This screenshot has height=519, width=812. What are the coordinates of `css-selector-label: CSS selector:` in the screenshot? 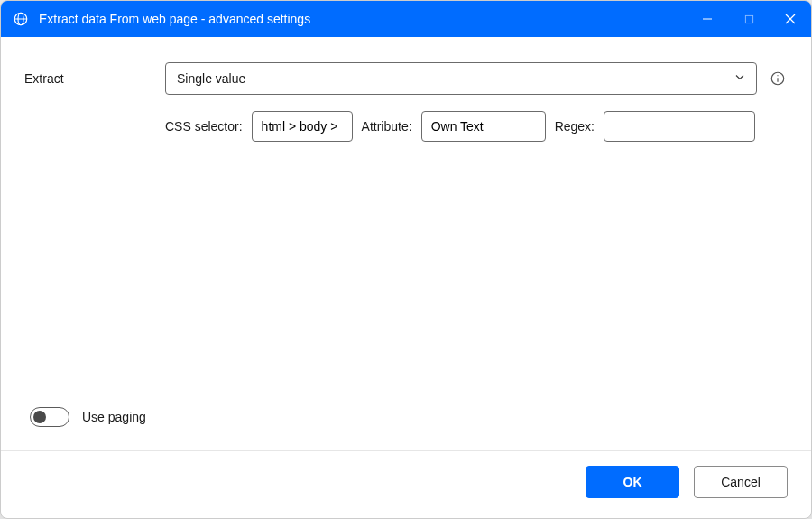 It's located at (204, 126).